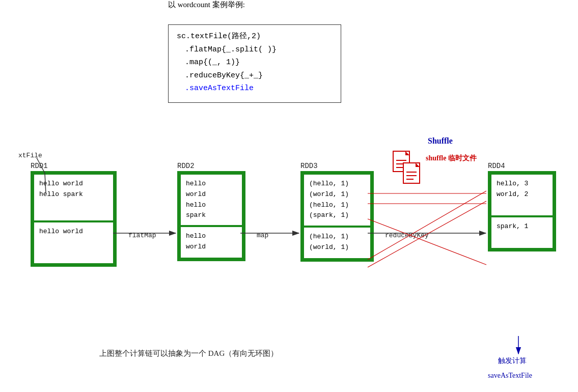 The width and height of the screenshot is (578, 392). What do you see at coordinates (407, 235) in the screenshot?
I see `reducebykey-label: reduceByKey` at bounding box center [407, 235].